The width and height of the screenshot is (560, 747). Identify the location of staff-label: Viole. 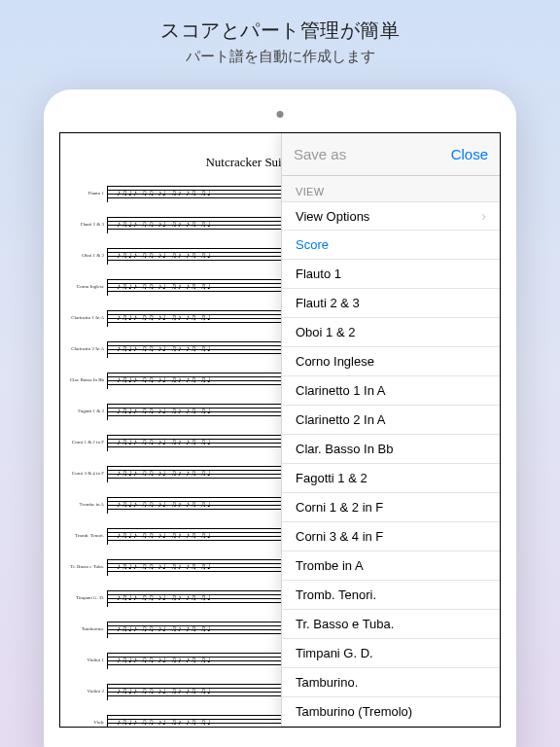
(88, 722).